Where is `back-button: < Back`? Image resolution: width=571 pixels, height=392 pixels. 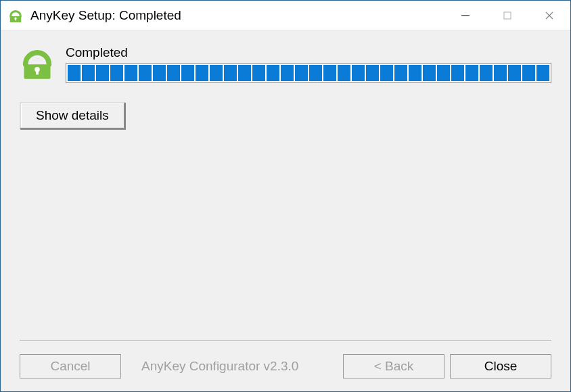 back-button: < Back is located at coordinates (394, 366).